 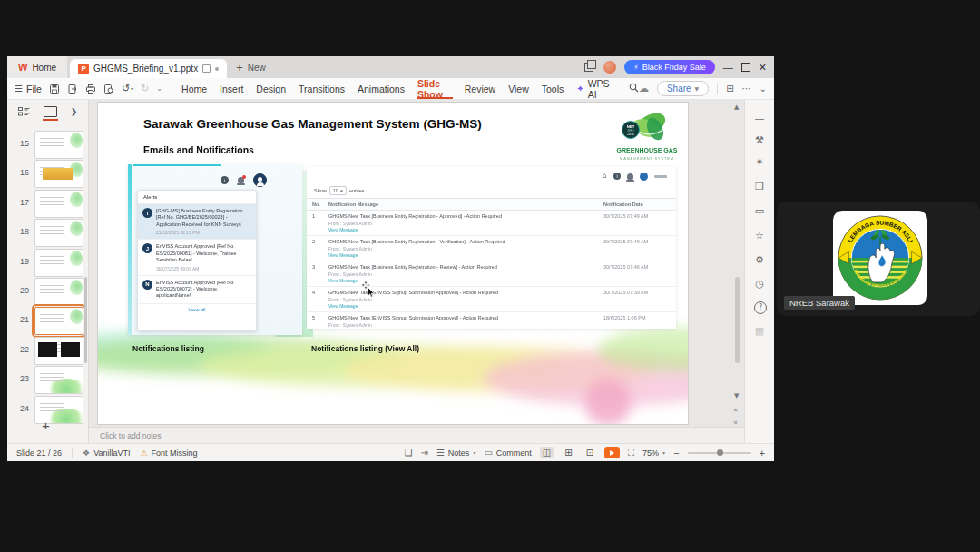 I want to click on menu-home: Home, so click(x=194, y=89).